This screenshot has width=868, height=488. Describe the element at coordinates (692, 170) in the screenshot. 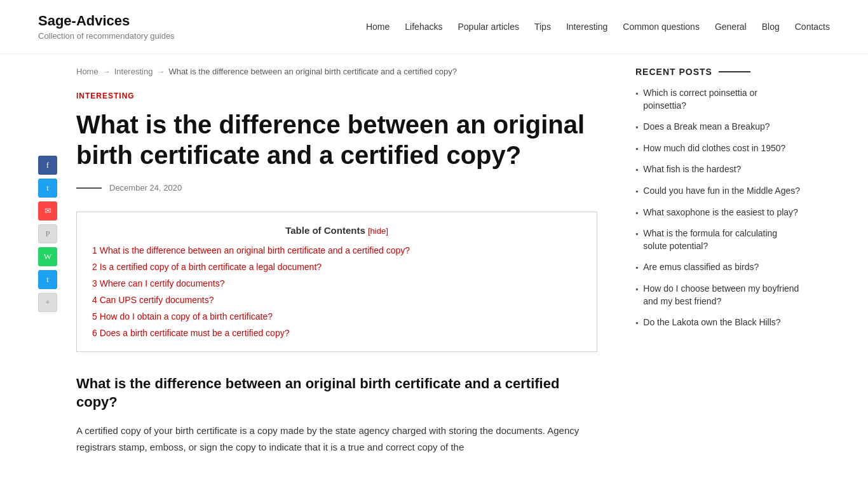

I see `recent-post-link-4: What fish is the hardest?` at that location.